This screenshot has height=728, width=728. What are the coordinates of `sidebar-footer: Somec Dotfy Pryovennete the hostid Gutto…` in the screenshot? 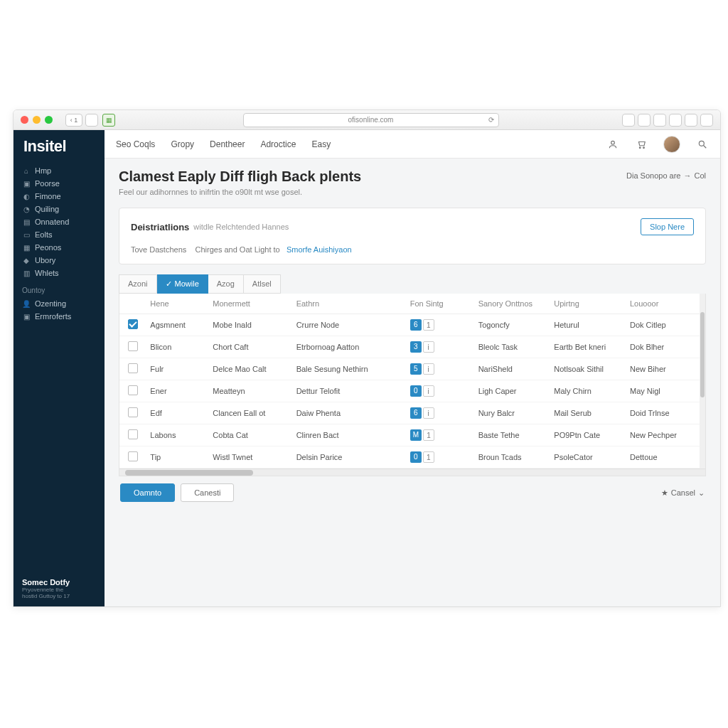 It's located at (59, 589).